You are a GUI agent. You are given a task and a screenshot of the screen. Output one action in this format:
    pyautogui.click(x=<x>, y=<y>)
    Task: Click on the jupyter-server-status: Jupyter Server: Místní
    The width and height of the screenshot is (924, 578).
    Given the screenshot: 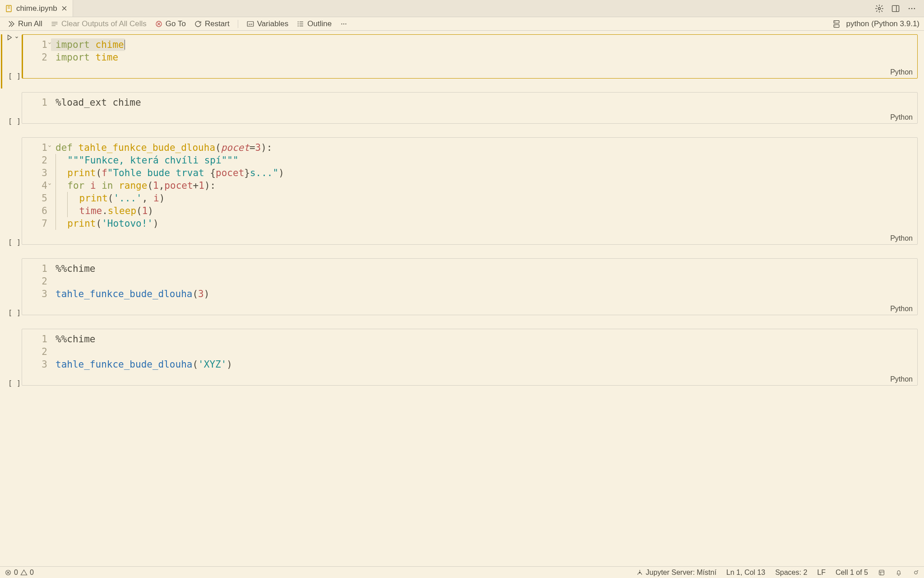 What is the action you would take?
    pyautogui.click(x=676, y=573)
    